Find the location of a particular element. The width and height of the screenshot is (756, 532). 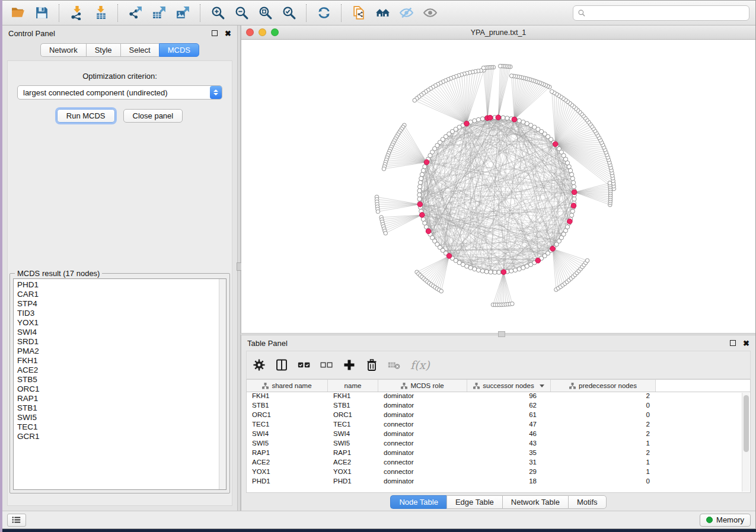

refresh-view-button is located at coordinates (324, 13).